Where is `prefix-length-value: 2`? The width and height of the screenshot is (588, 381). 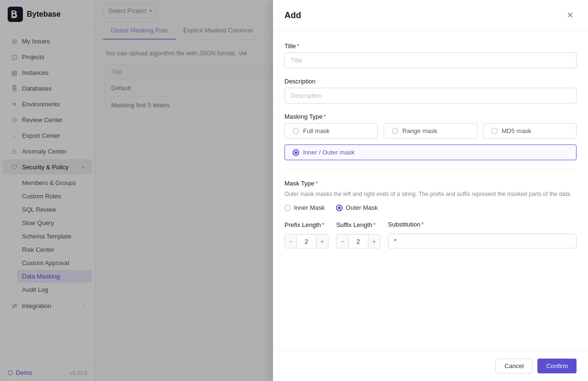
prefix-length-value: 2 is located at coordinates (306, 241).